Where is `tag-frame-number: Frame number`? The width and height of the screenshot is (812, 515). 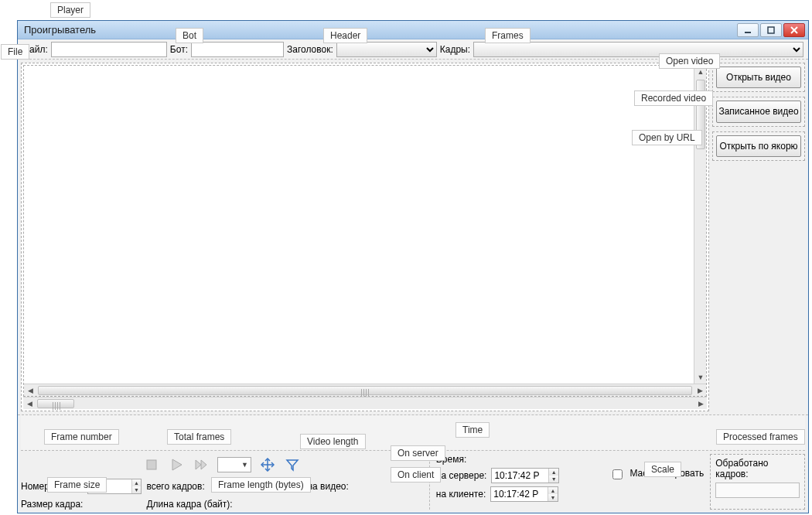
tag-frame-number: Frame number is located at coordinates (82, 437).